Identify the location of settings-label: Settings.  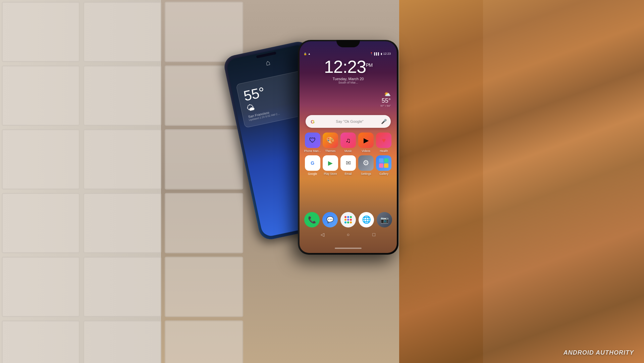
(366, 174).